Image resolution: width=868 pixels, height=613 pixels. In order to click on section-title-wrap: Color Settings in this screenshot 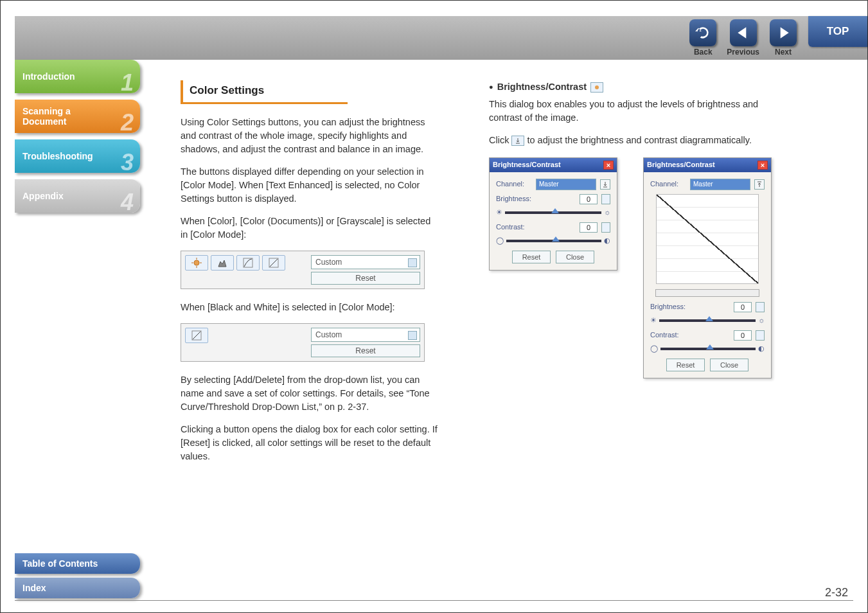, I will do `click(309, 93)`.